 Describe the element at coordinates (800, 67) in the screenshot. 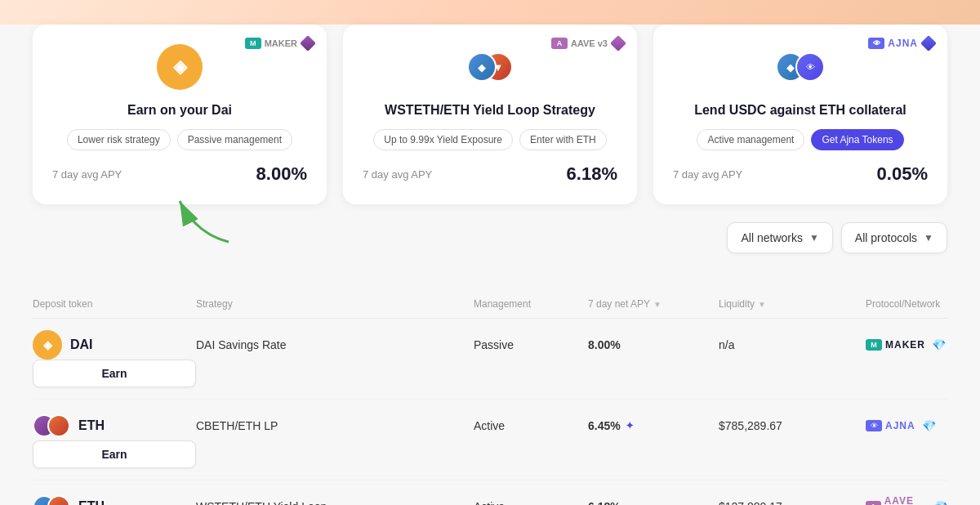

I see `usdc-eth-dual-icon: ◆ 👁` at that location.